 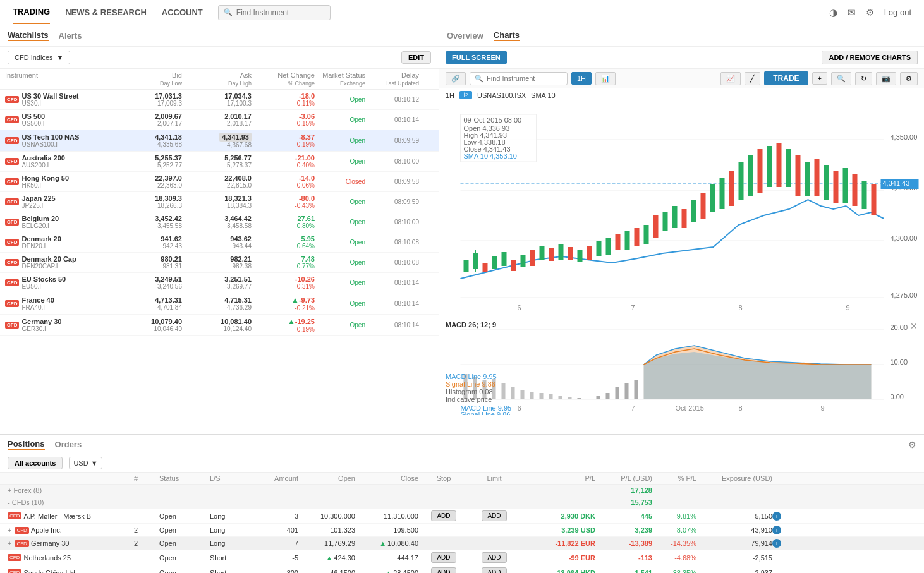 What do you see at coordinates (62, 79) in the screenshot?
I see `col-instrument: Instrument` at bounding box center [62, 79].